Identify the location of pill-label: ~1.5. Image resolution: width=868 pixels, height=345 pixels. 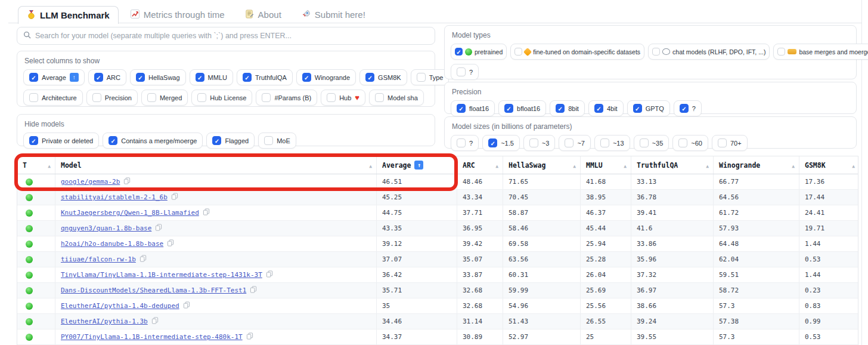
(507, 143).